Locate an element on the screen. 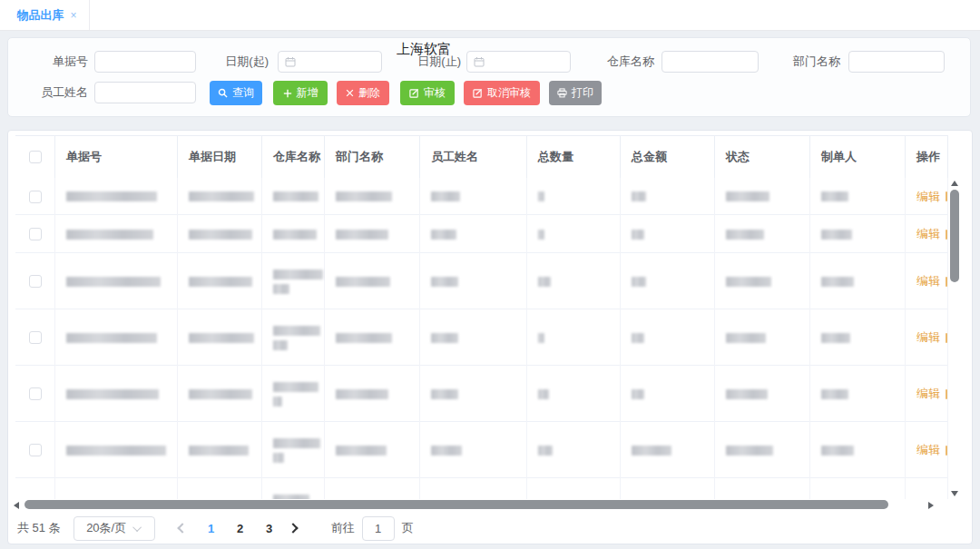  tab-item-outbound: 物品出库 × is located at coordinates (47, 15).